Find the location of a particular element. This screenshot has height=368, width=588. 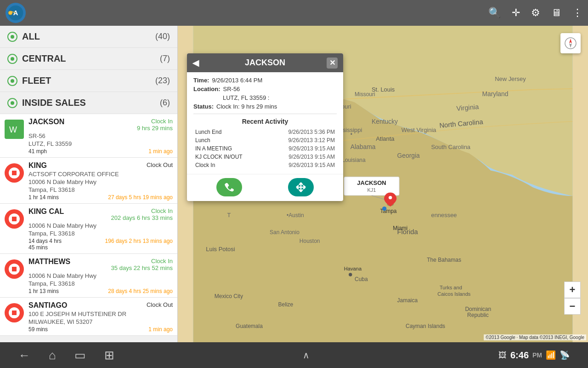

santiago-time: 59 mins is located at coordinates (38, 329).